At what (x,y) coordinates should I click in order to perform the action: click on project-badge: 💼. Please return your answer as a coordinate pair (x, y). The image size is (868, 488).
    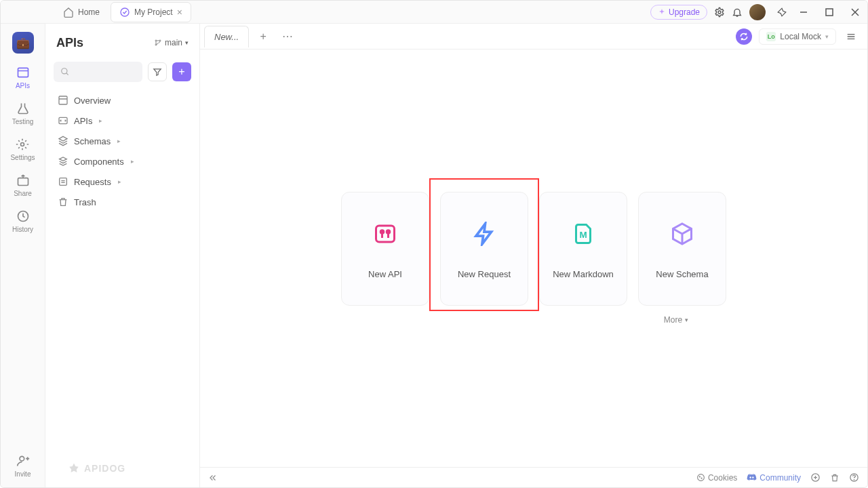
    Looking at the image, I should click on (23, 43).